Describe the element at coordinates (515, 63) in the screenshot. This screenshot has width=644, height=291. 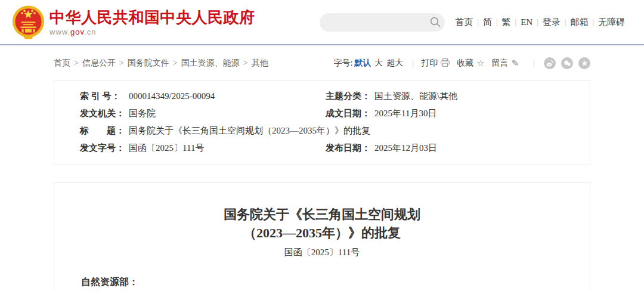
I see `pencil-icon: ✎` at that location.